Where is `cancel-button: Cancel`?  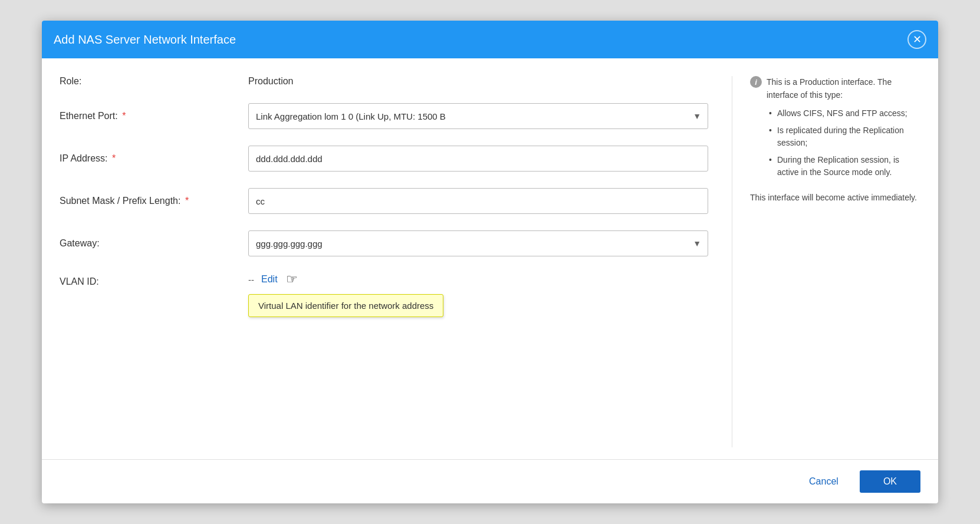
cancel-button: Cancel is located at coordinates (824, 482).